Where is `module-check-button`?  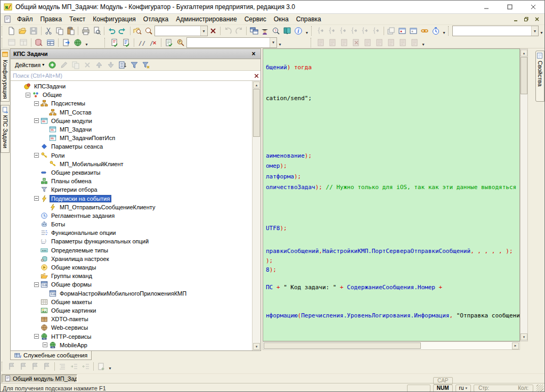
module-check-button is located at coordinates (115, 43).